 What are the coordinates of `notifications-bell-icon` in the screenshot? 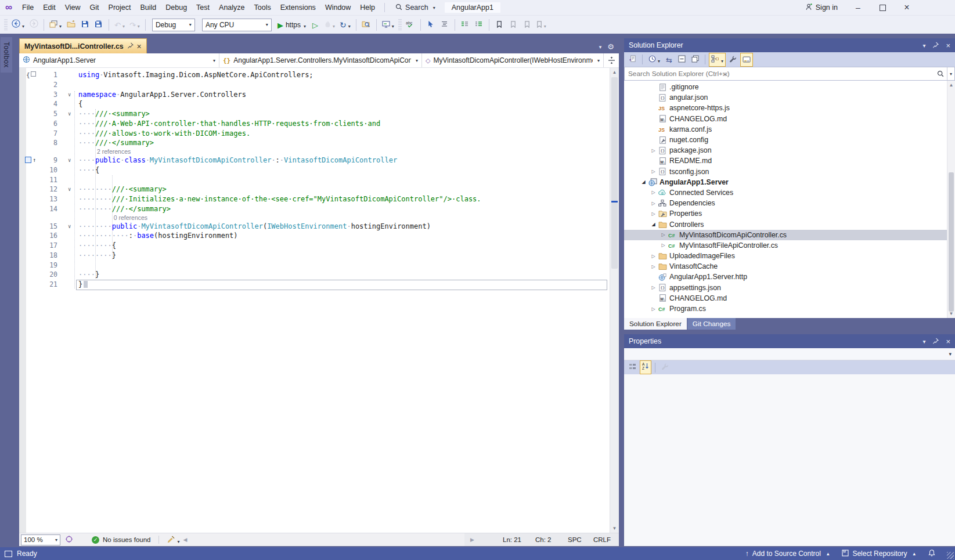 It's located at (932, 554).